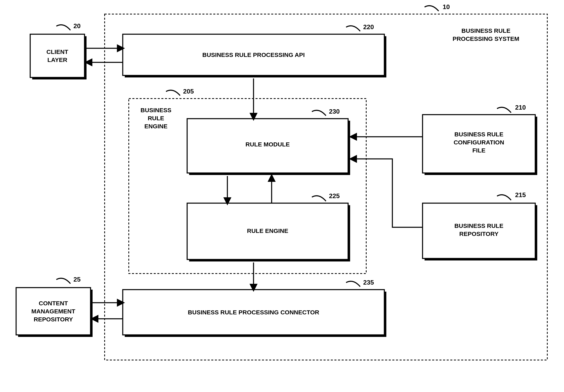 The height and width of the screenshot is (392, 564). Describe the element at coordinates (268, 231) in the screenshot. I see `rule-engine-text: RULE ENGINE` at that location.